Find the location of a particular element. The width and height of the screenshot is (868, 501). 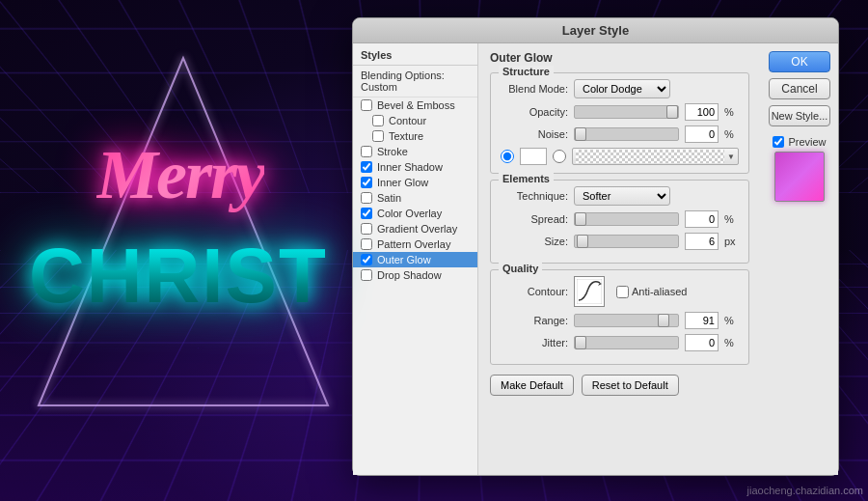

drop-shadow-checkbox is located at coordinates (366, 275).